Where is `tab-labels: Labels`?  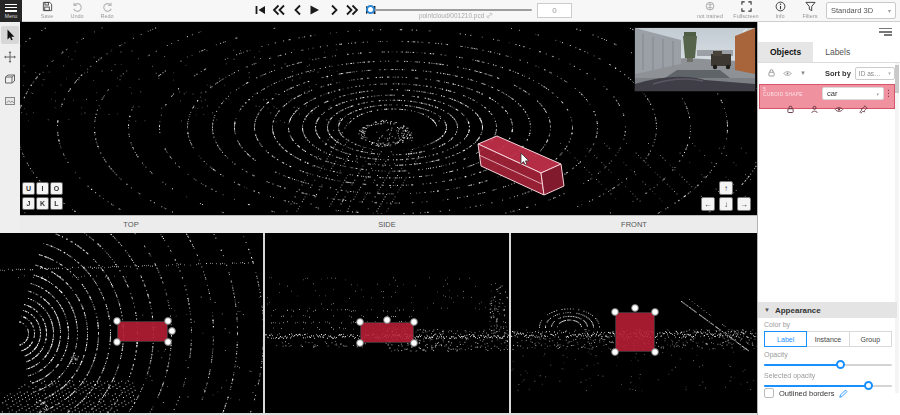 tab-labels: Labels is located at coordinates (838, 52).